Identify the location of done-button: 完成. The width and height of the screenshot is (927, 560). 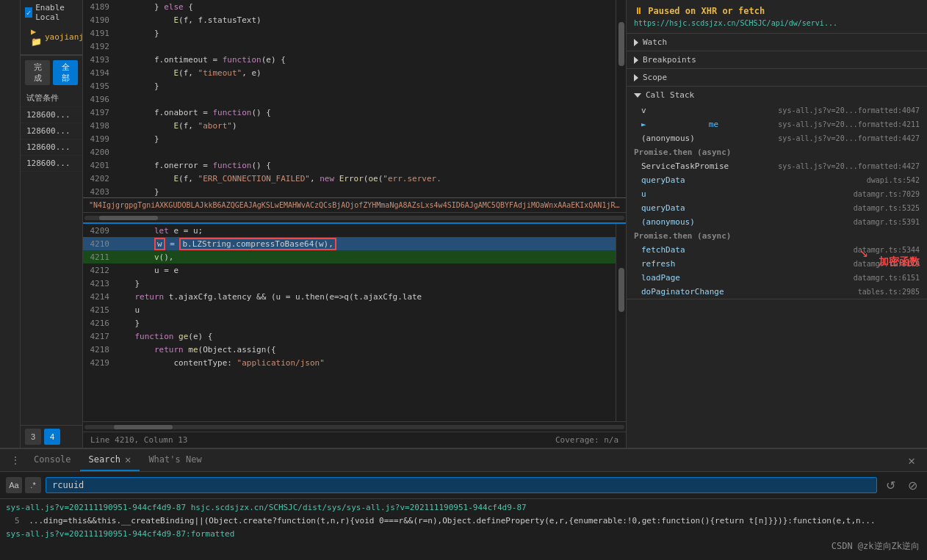
(37, 73).